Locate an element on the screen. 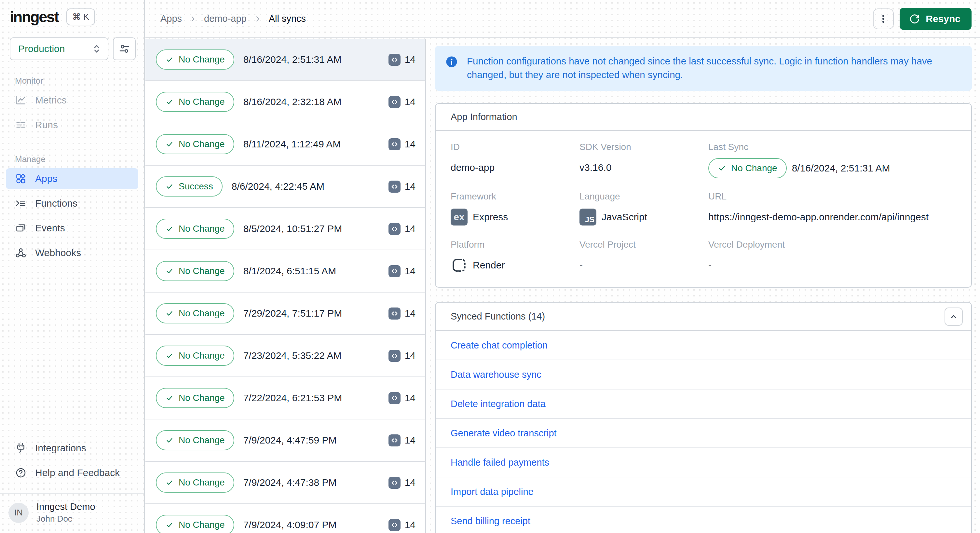 This screenshot has height=533, width=980. sync-row: No Change 7/9/2024, 4:09:07 PM 14 is located at coordinates (285, 519).